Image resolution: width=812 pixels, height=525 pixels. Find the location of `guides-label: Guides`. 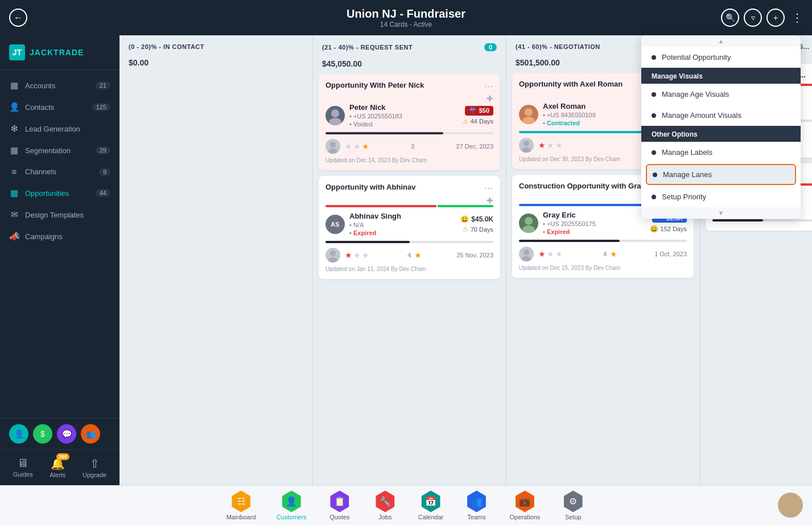

guides-label: Guides is located at coordinates (23, 474).